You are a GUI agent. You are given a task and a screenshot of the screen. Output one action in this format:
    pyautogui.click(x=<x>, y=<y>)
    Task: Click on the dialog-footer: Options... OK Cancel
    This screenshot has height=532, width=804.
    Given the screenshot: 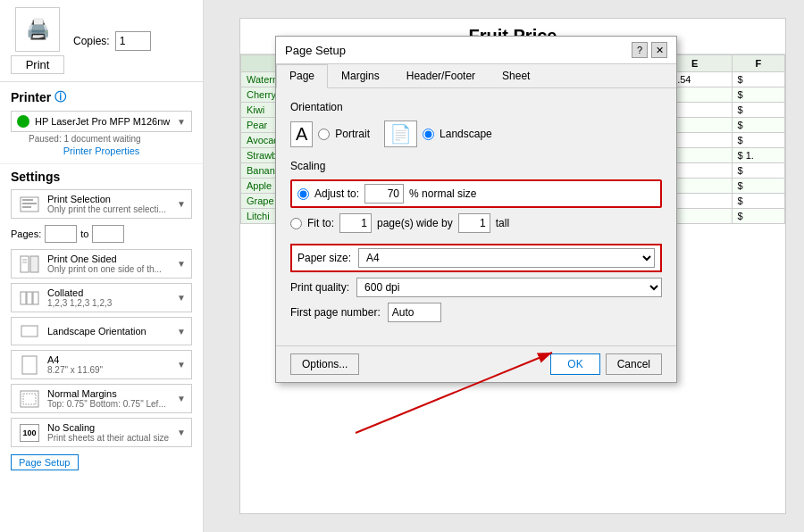 What is the action you would take?
    pyautogui.click(x=476, y=364)
    